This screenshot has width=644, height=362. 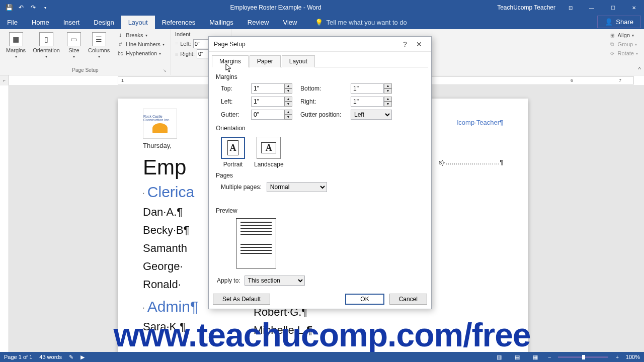 What do you see at coordinates (143, 44) in the screenshot?
I see `line-numbers-label: Line Numbers` at bounding box center [143, 44].